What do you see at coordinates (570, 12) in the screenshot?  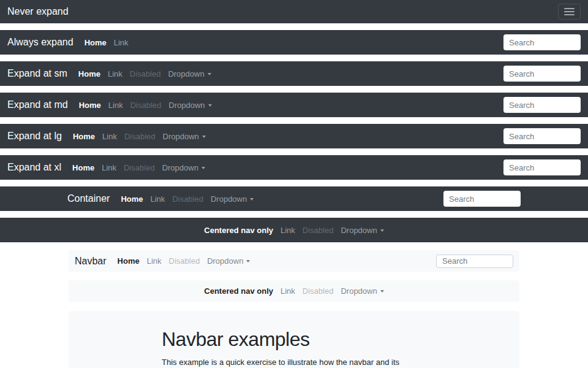 I see `hamburger-icon` at bounding box center [570, 12].